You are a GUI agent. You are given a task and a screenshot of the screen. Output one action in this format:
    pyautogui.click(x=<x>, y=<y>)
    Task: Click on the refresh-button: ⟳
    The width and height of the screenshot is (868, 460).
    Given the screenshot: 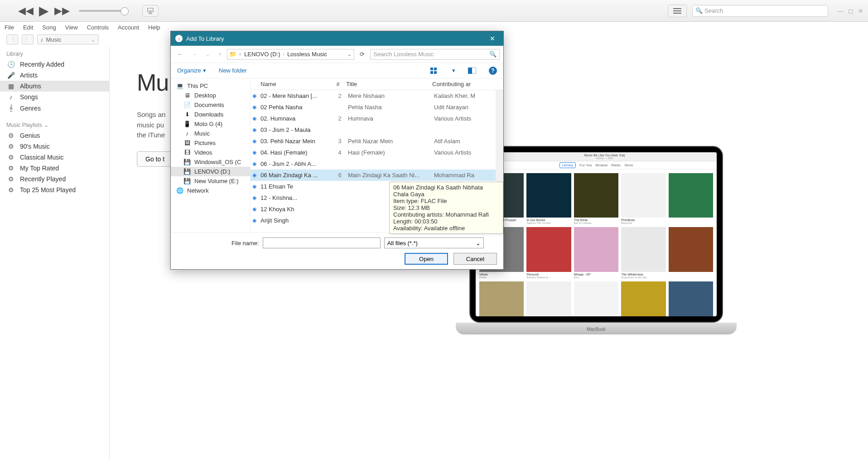 What is the action you would take?
    pyautogui.click(x=362, y=54)
    